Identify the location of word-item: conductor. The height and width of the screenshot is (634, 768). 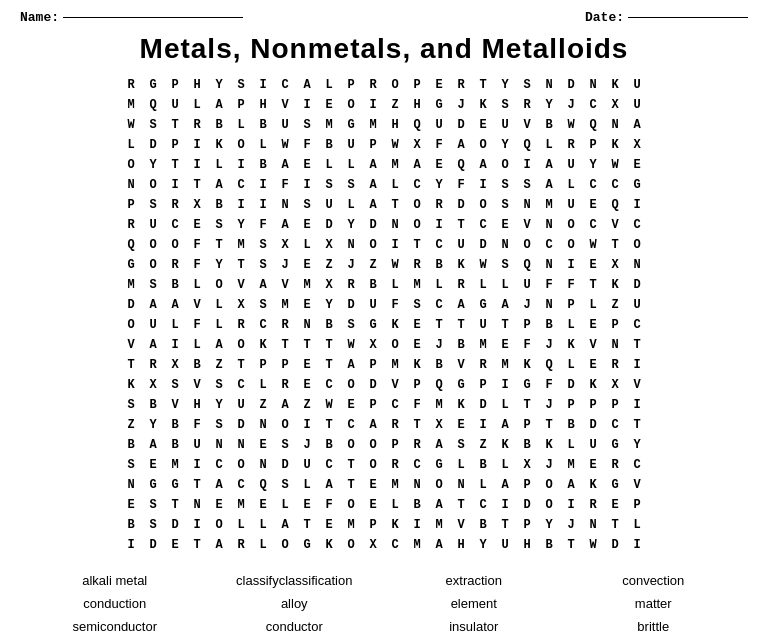
(295, 626).